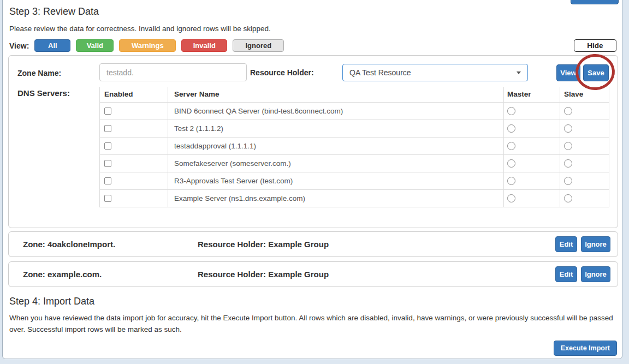  I want to click on table-row: Somefakeserver (someserver.com.), so click(355, 163).